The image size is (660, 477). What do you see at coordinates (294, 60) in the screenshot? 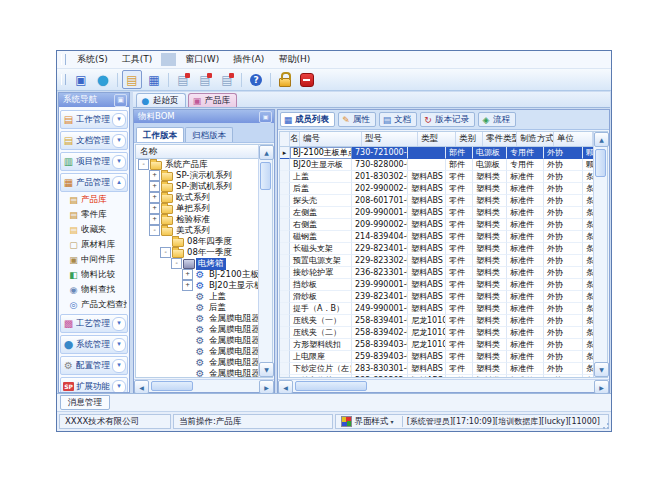
I see `menu-item: 帮助(H)` at bounding box center [294, 60].